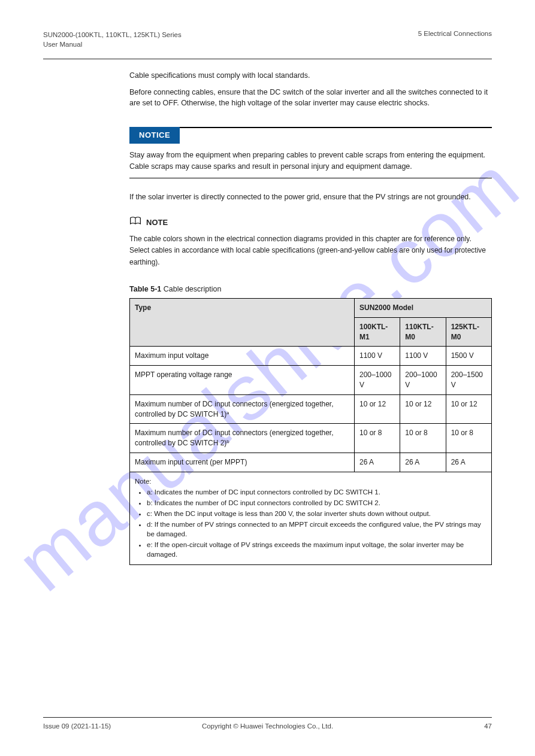 This screenshot has width=535, height=756. I want to click on r0c3: 1500 V, so click(468, 356).